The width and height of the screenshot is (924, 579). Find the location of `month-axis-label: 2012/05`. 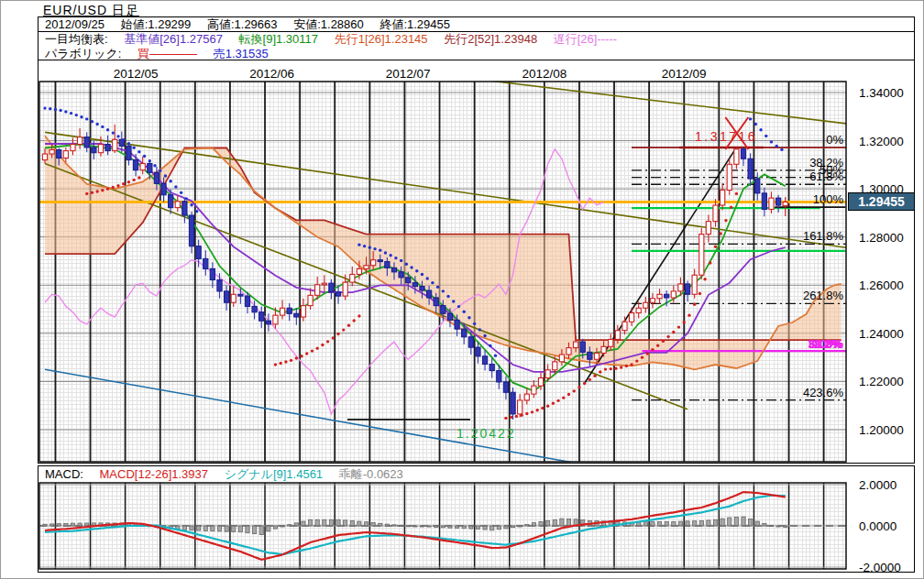

month-axis-label: 2012/05 is located at coordinates (136, 73).